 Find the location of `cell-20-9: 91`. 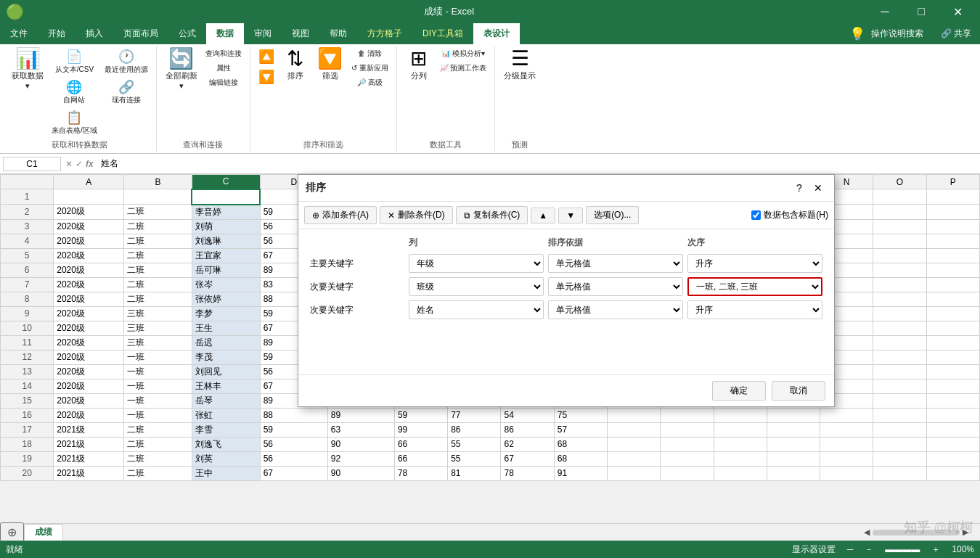

cell-20-9: 91 is located at coordinates (581, 473).